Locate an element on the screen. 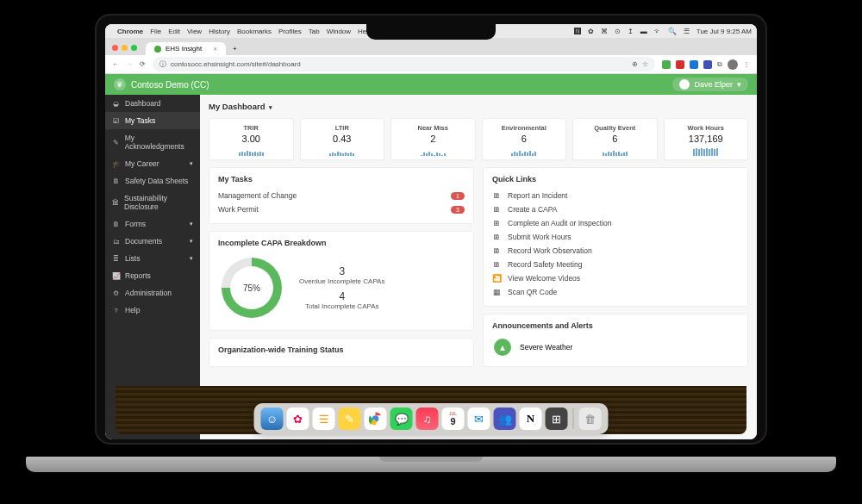 The image size is (862, 504). browser-tab: EHS Insight × is located at coordinates (186, 48).